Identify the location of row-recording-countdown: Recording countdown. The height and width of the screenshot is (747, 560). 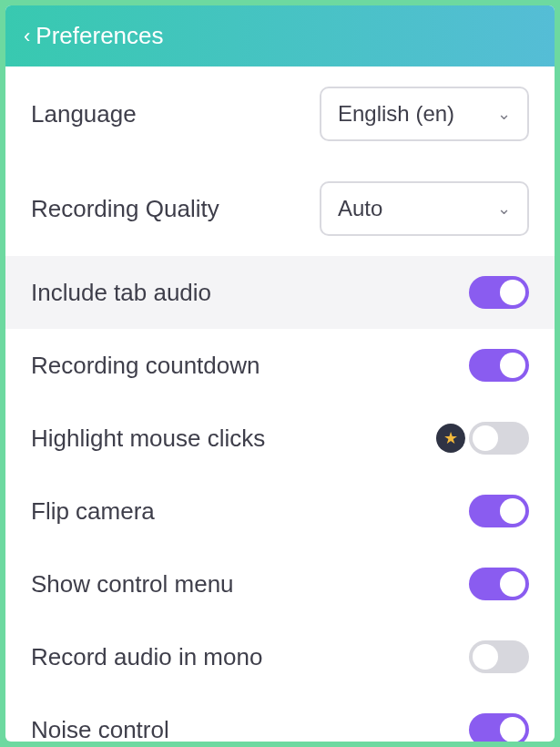
(280, 365).